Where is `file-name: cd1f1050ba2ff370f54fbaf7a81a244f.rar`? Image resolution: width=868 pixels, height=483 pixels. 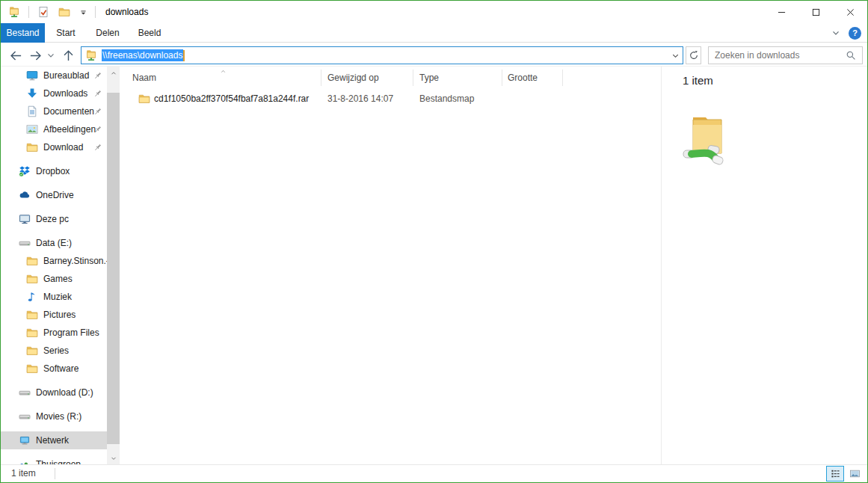 file-name: cd1f1050ba2ff370f54fbaf7a81a244f.rar is located at coordinates (232, 99).